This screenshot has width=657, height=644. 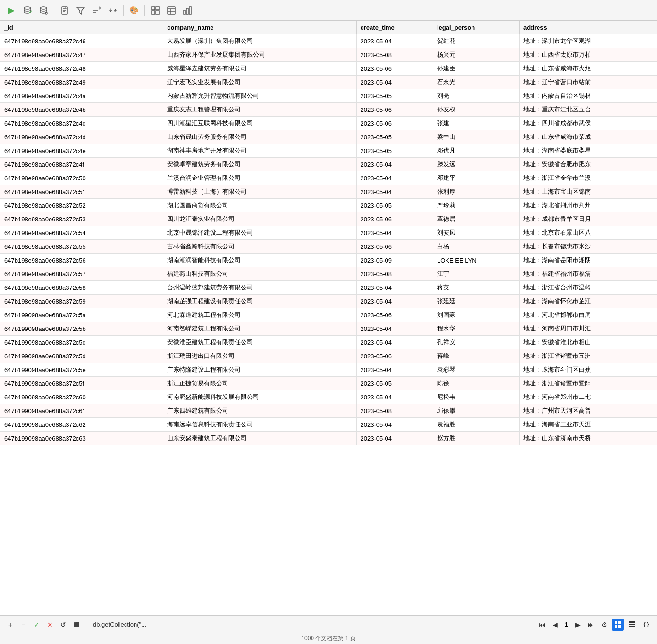 What do you see at coordinates (588, 288) in the screenshot?
I see `cell-address: 地址：浙江省台州市温岭` at bounding box center [588, 288].